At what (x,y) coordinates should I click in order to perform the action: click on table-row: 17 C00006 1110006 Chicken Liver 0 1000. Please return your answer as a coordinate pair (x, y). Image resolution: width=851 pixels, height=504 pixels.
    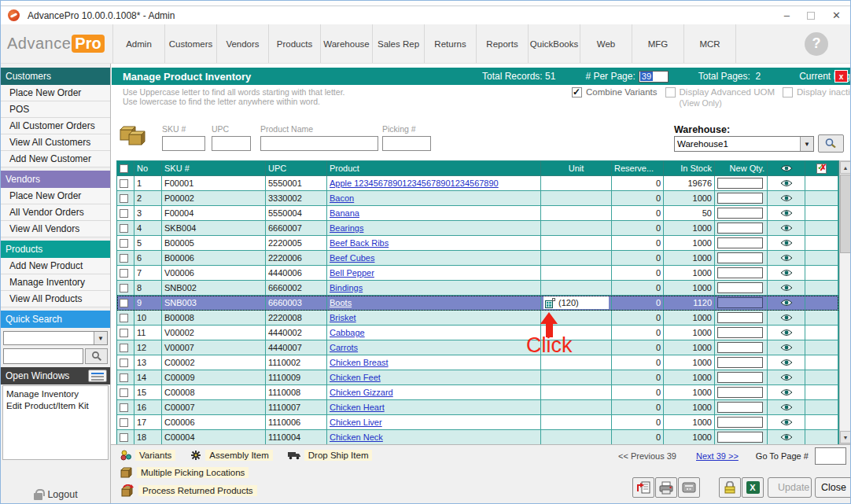
    Looking at the image, I should click on (478, 423).